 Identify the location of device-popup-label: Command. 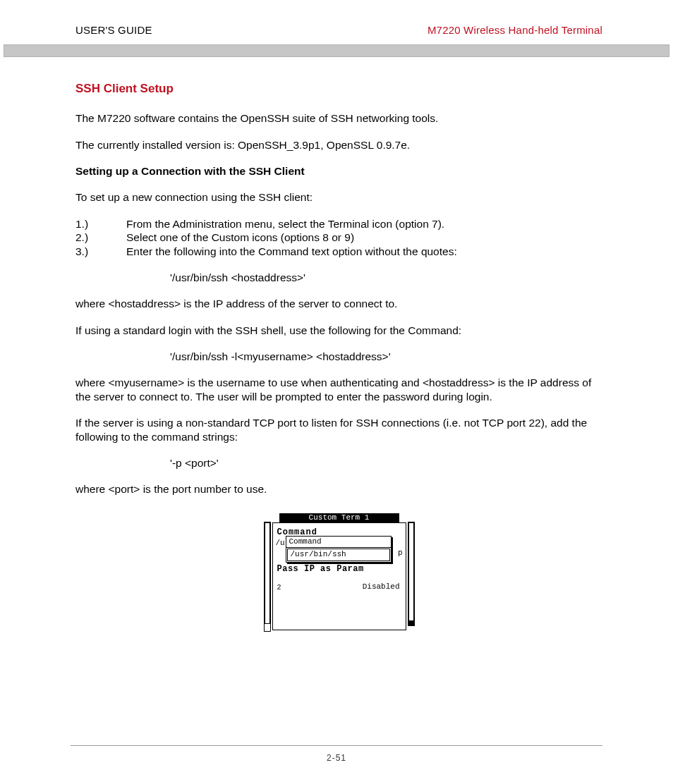
(339, 543).